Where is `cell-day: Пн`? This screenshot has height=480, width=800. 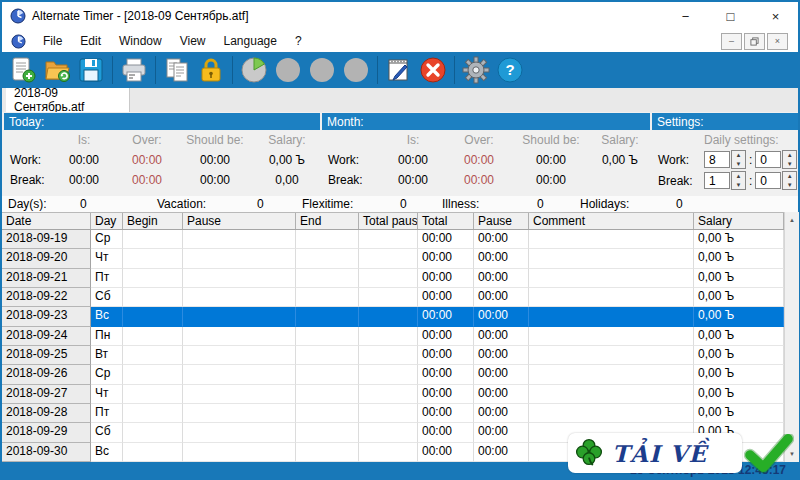
cell-day: Пн is located at coordinates (107, 336).